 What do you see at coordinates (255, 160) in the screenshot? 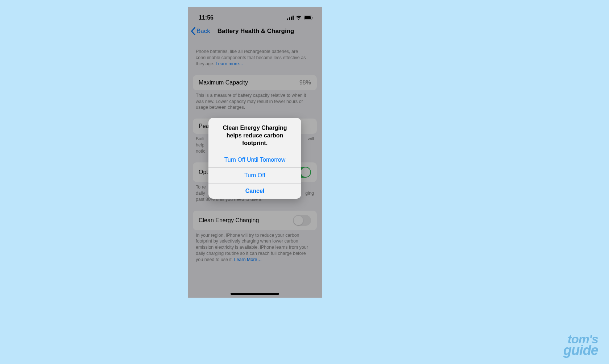
I see `turn-off-until-tomorrow-button: Turn Off Until Tomorrow` at bounding box center [255, 160].